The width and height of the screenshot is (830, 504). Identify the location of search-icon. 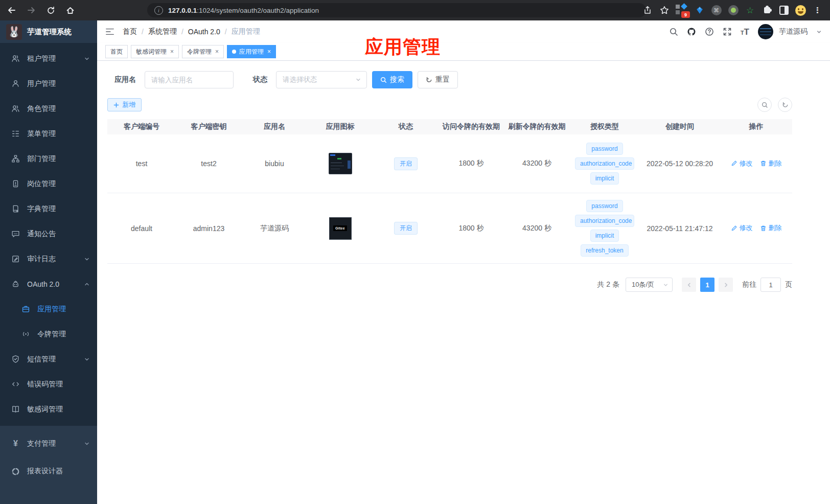
(674, 32).